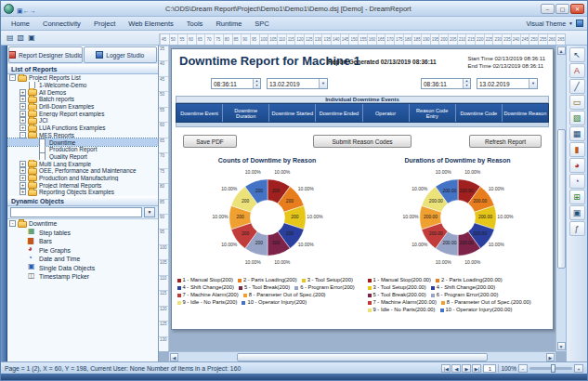  Describe the element at coordinates (268, 220) in the screenshot. I see `donut-chart-svg: 10.00%20010.00%20010.00%20010.00%20010.0…` at that location.